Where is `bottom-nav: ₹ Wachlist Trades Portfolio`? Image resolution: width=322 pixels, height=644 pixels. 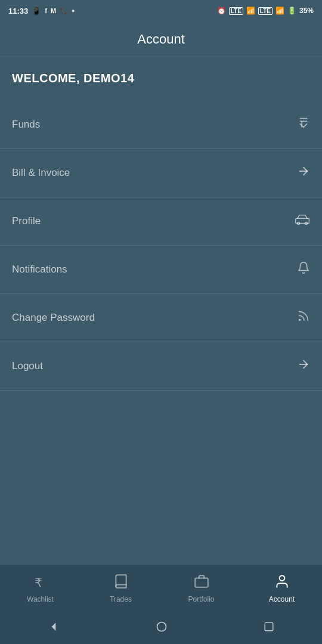
bottom-nav: ₹ Wachlist Trades Portfolio is located at coordinates (161, 588).